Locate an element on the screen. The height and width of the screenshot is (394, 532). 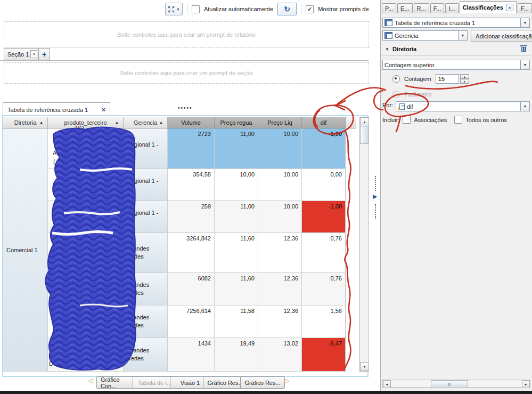
collapse-icon: ▼ is located at coordinates (387, 49).